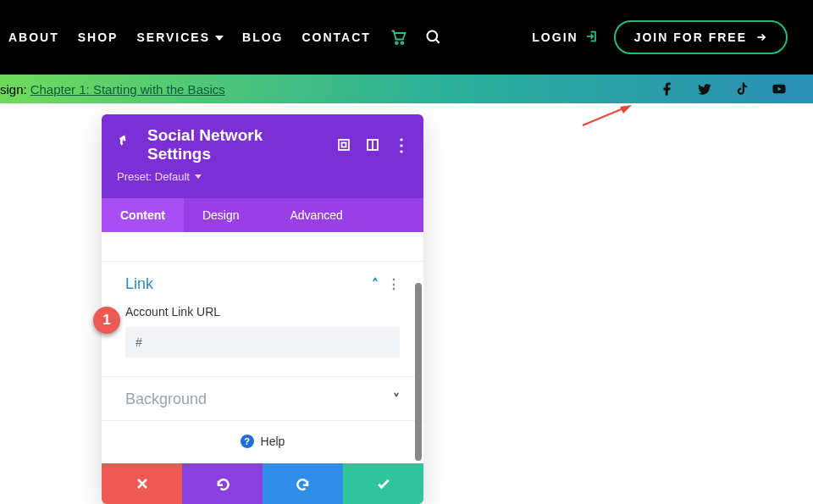  I want to click on help-icon: ?, so click(247, 441).